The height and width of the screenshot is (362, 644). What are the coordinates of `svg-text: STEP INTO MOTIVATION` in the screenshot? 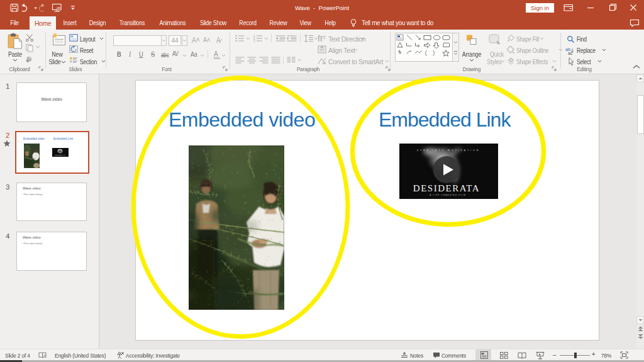 It's located at (449, 150).